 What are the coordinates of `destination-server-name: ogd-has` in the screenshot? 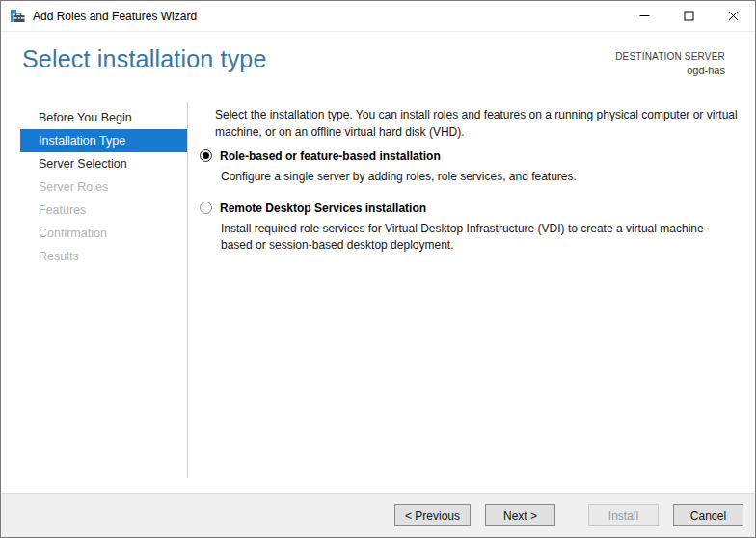 It's located at (670, 70).